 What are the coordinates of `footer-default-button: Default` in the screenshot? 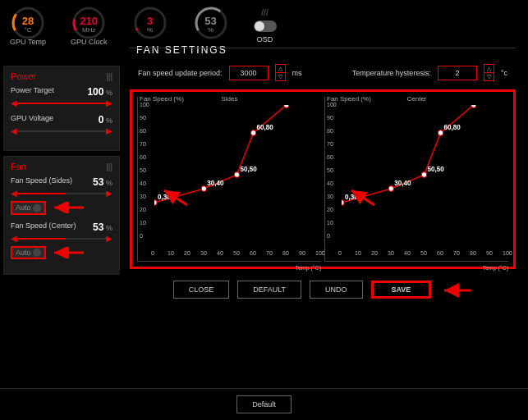 It's located at (264, 404).